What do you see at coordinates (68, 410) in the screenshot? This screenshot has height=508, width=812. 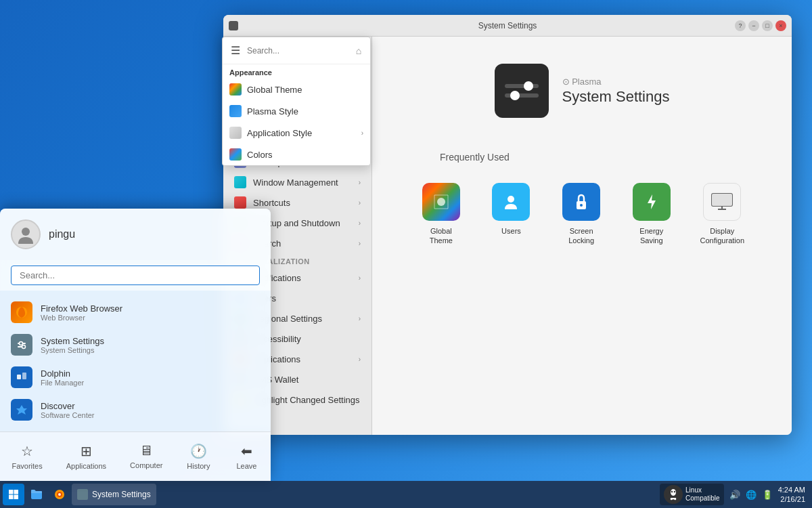 I see `discover-info: Discover Software Center` at bounding box center [68, 410].